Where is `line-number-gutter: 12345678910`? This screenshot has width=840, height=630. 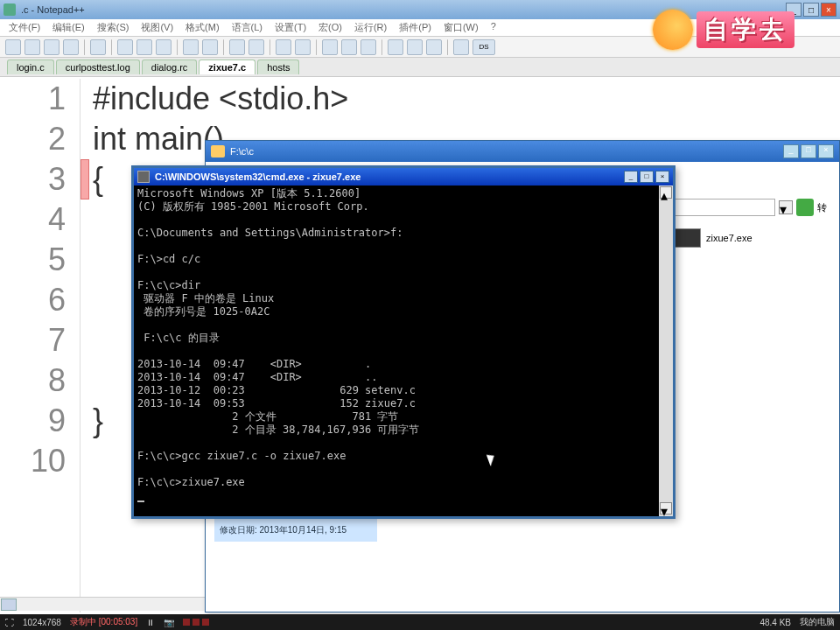
line-number-gutter: 12345678910 is located at coordinates (40, 346).